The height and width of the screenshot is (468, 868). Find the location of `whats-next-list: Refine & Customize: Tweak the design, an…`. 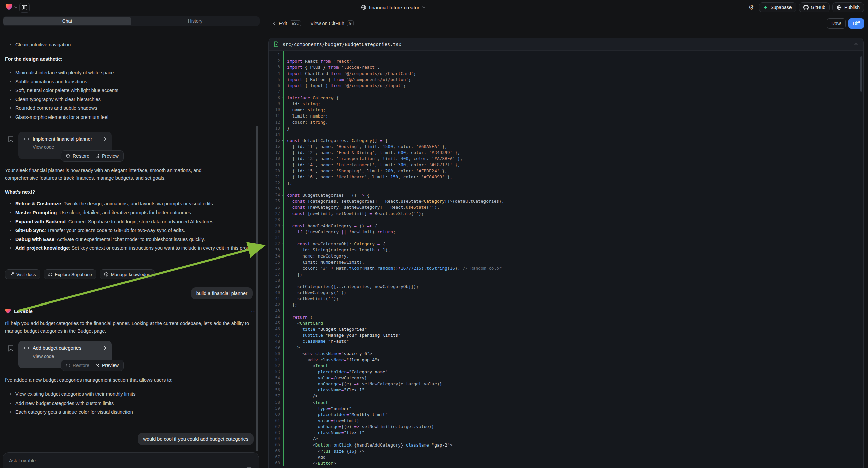

whats-next-list: Refine & Customize: Tweak the design, an… is located at coordinates (133, 226).